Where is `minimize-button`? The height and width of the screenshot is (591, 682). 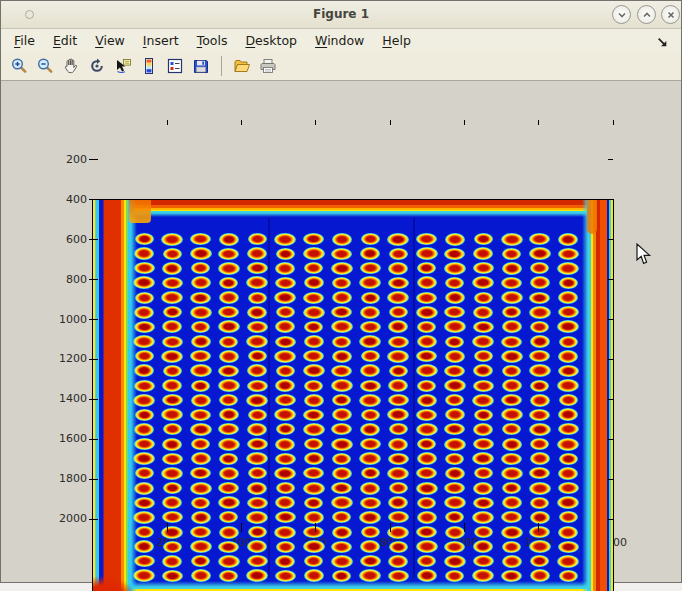 minimize-button is located at coordinates (622, 14).